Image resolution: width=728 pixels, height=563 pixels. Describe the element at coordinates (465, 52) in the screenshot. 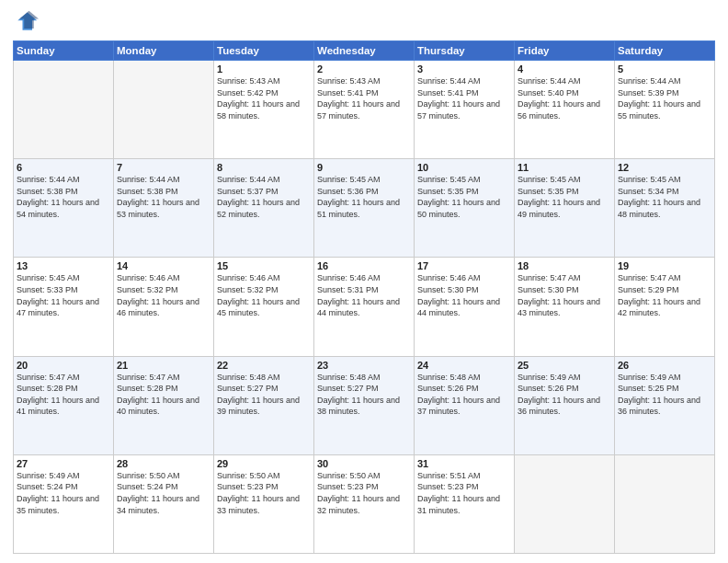

I see `weekday-header-thursday: Thursday` at that location.